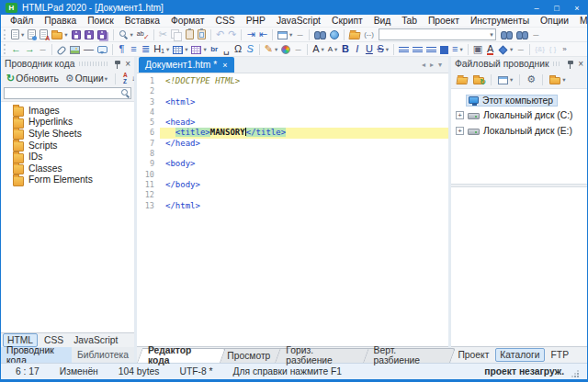 The height and width of the screenshot is (382, 588). I want to click on code-text: <body>, so click(304, 163).